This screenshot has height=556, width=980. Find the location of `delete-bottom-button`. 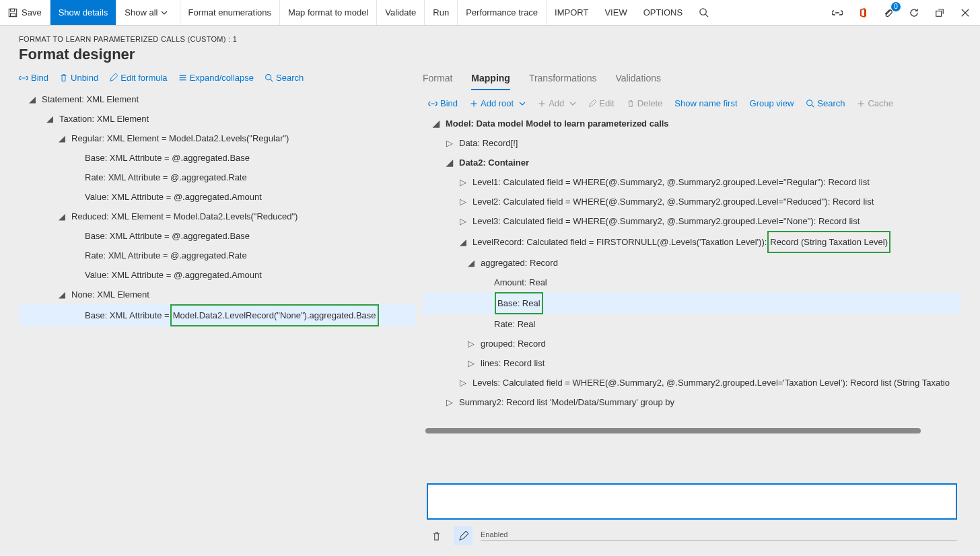

delete-bottom-button is located at coordinates (436, 536).